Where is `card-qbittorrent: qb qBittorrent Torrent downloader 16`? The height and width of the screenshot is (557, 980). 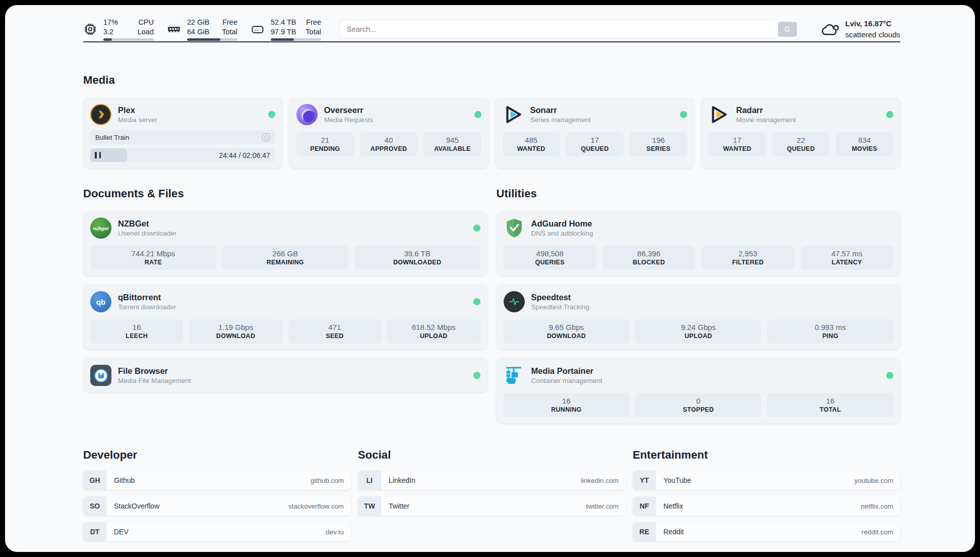 card-qbittorrent: qb qBittorrent Torrent downloader 16 is located at coordinates (285, 317).